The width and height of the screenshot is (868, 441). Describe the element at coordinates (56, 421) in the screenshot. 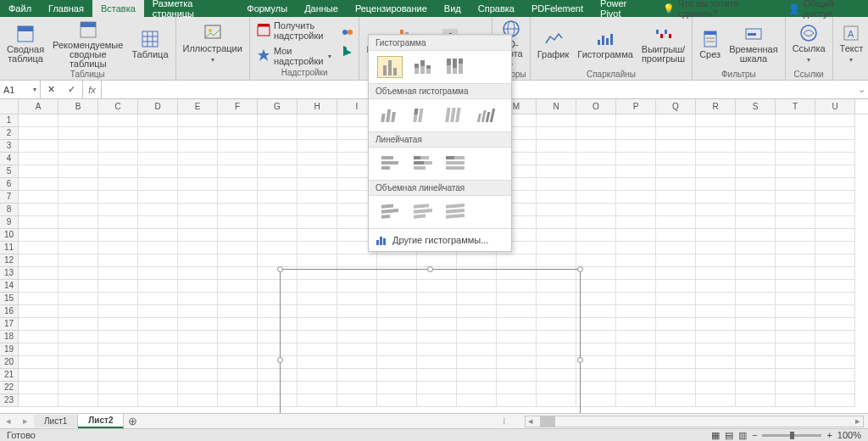

I see `sheet-tab-1: Лист1` at that location.